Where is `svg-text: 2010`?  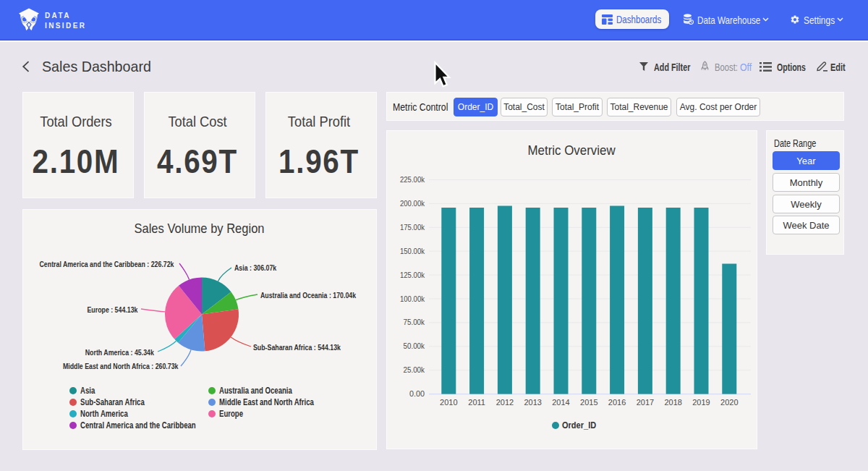
svg-text: 2010 is located at coordinates (448, 402).